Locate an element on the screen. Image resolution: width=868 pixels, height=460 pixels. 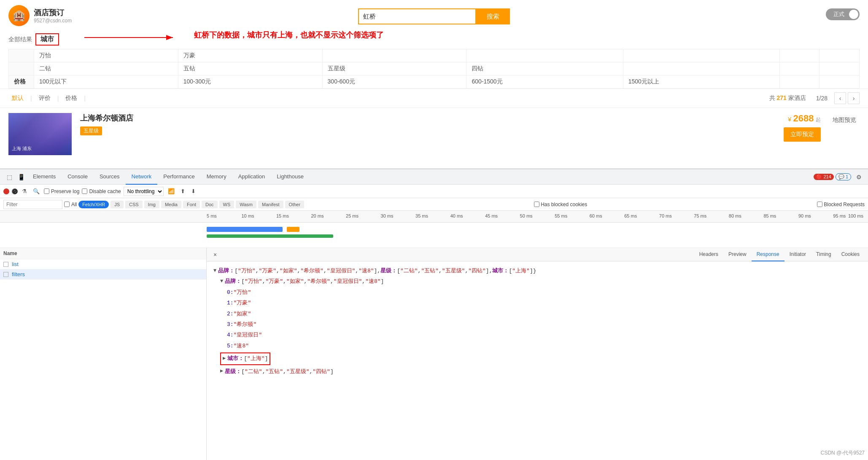
response-root: ▼ 品牌： [ "万怡", "万豪", "如家", "希尔顿", "皇冠假日",… is located at coordinates (537, 271).